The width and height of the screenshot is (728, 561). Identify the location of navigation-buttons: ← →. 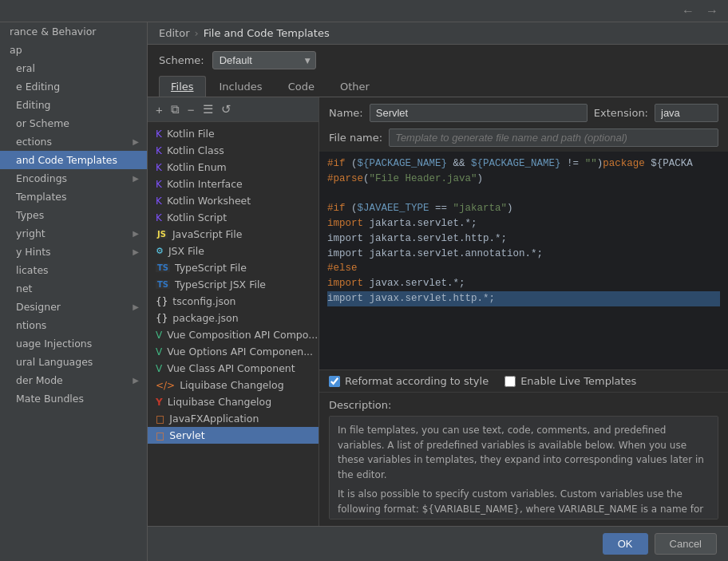
(700, 11).